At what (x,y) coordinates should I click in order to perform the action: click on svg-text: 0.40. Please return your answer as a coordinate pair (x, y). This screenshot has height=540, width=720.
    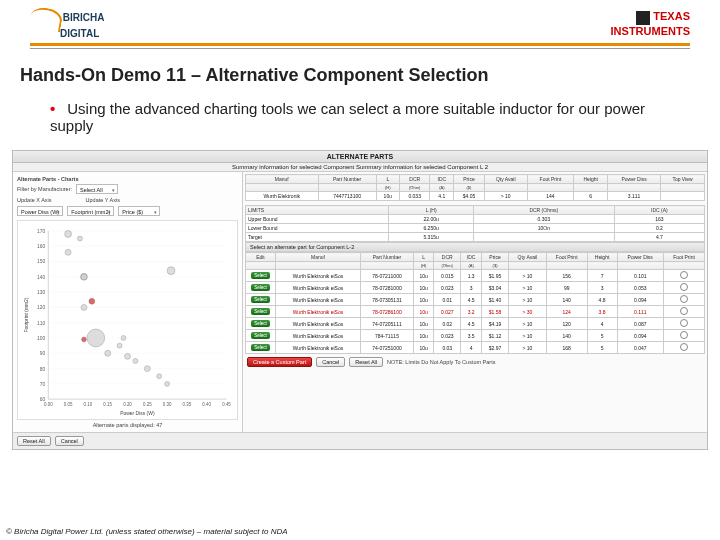
    Looking at the image, I should click on (206, 404).